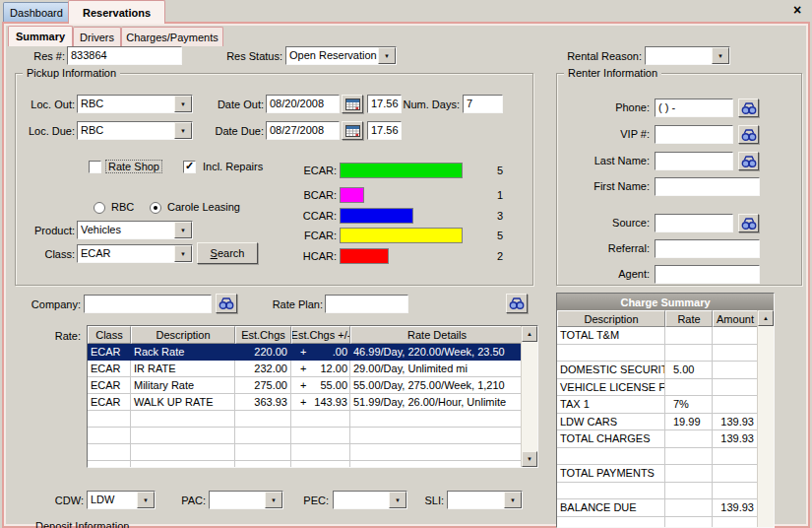 The width and height of the screenshot is (812, 528). I want to click on rate-table-scrollbar: ▲ ▼, so click(530, 396).